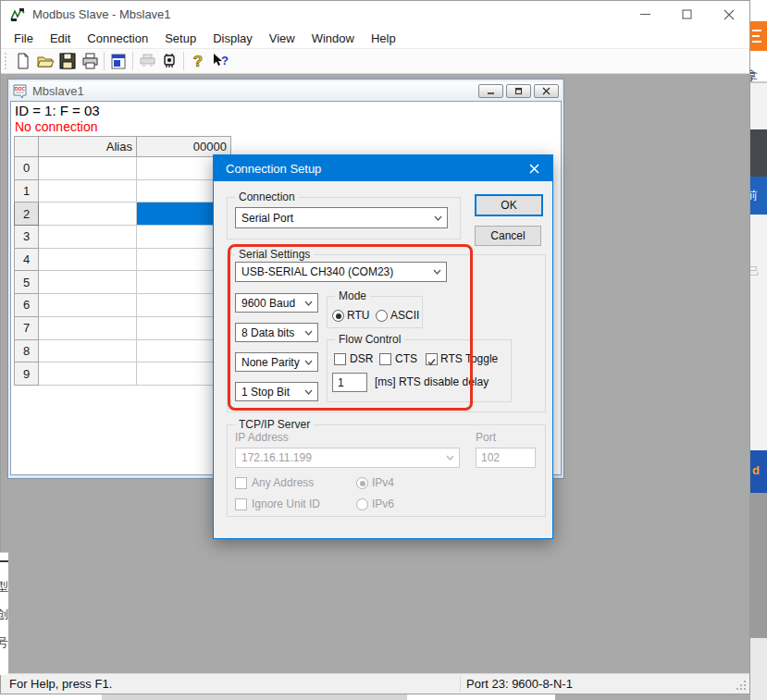  I want to click on ignore-unit-id-checkbox, so click(241, 505).